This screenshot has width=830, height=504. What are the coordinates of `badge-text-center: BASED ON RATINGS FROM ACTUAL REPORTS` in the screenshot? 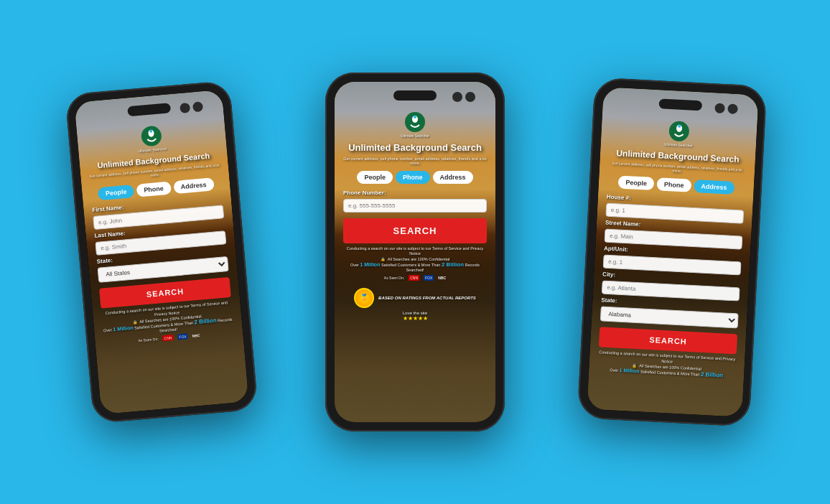 It's located at (427, 298).